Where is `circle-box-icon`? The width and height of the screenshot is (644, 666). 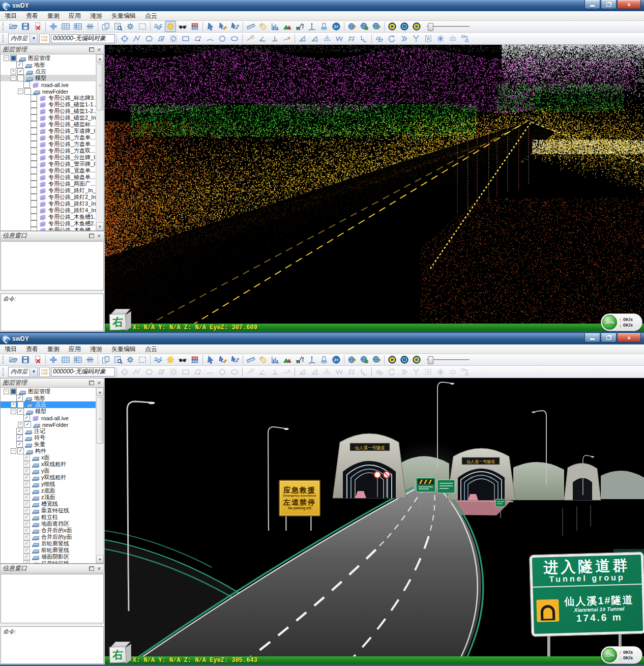
circle-box-icon is located at coordinates (173, 372).